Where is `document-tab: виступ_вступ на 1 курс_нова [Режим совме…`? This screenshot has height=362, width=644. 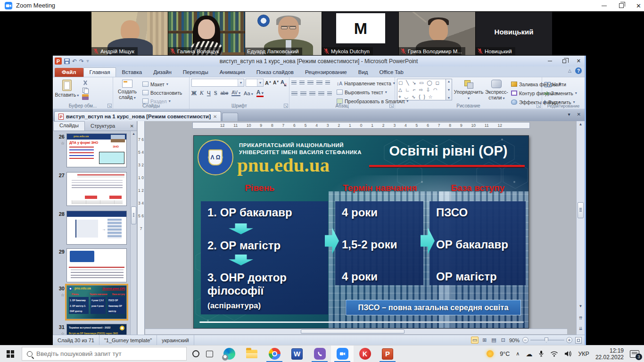 document-tab: виступ_вступ на 1 курс_нова [Режим совме… is located at coordinates (138, 116).